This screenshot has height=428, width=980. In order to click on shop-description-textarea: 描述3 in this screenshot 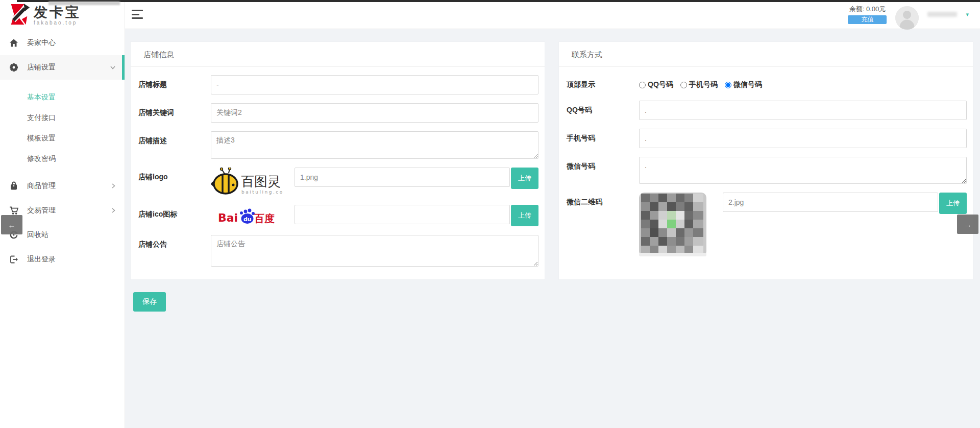, I will do `click(375, 145)`.